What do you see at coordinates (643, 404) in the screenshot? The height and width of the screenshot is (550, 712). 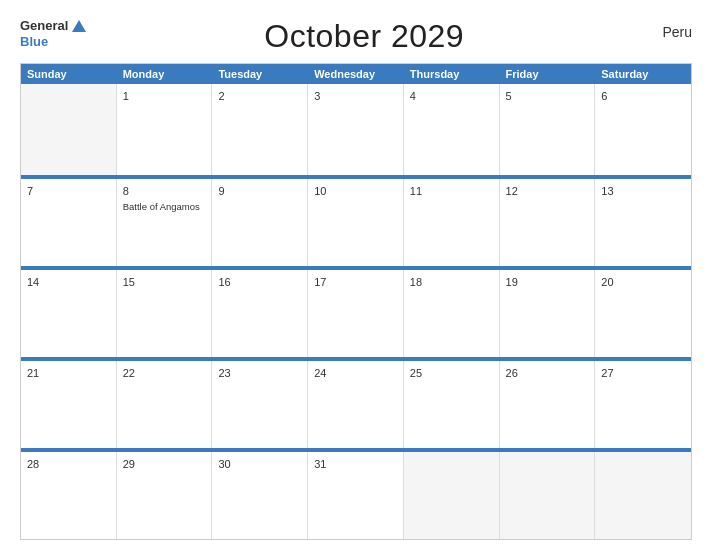 I see `day-cell-3-6: 27` at bounding box center [643, 404].